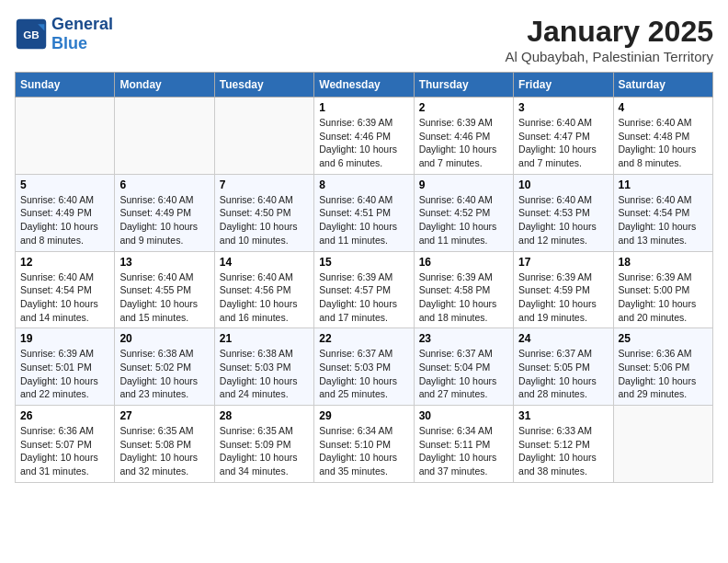  Describe the element at coordinates (364, 444) in the screenshot. I see `calendar-week-row: 26Sunrise: 6:36 AM Sunset: 5:07 PM Dayli…` at that location.